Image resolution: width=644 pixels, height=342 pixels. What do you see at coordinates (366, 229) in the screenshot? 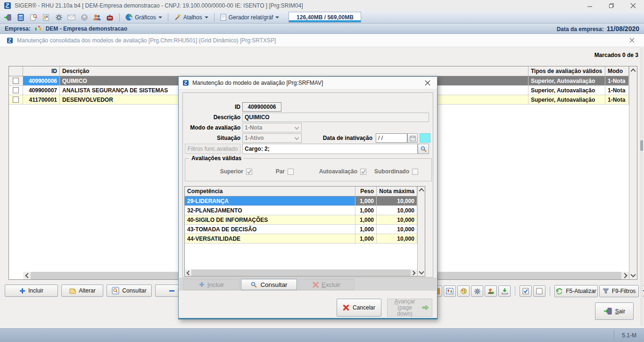
I see `cell-peso: 1,000` at bounding box center [366, 229].